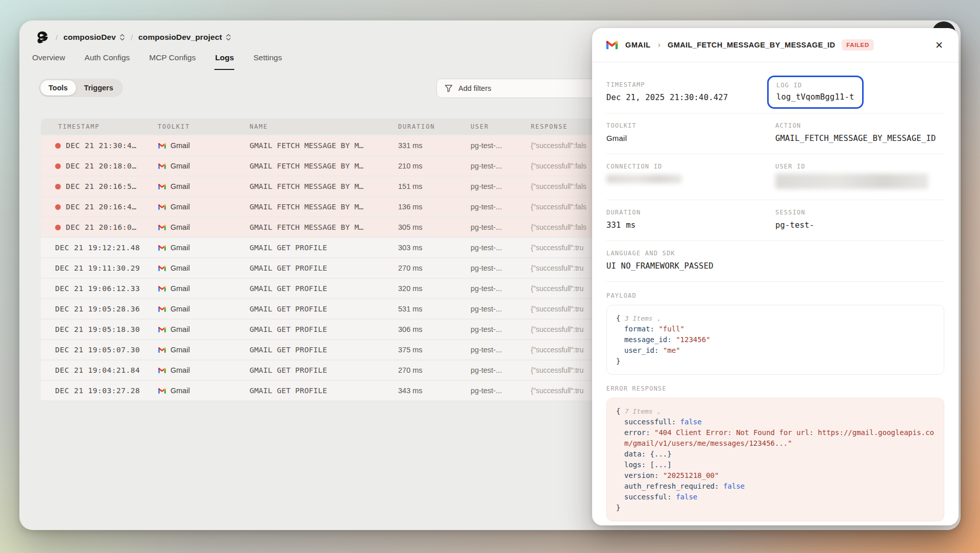 This screenshot has width=980, height=553. Describe the element at coordinates (775, 453) in the screenshot. I see `error-response-section: ERROR RESPONSE { 7 Items ⌄ successfull: …` at that location.